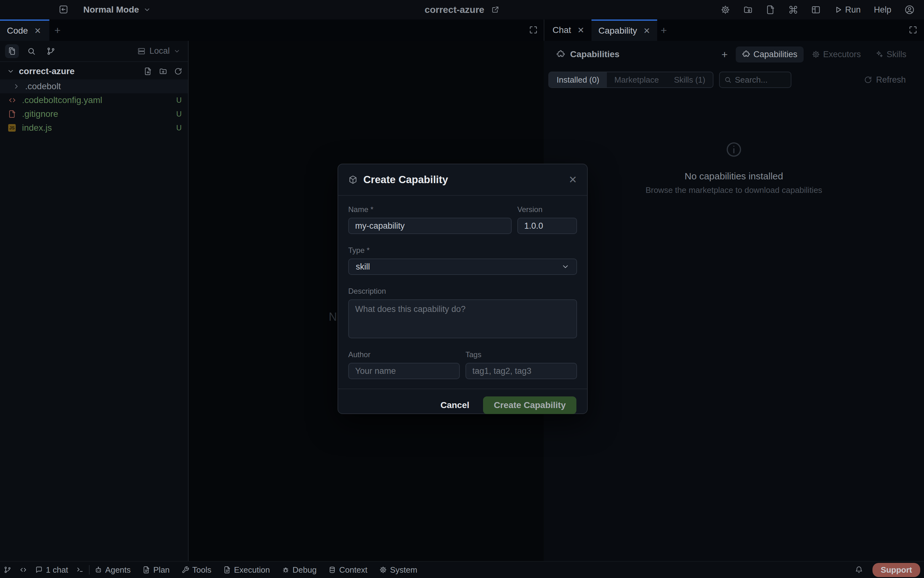  I want to click on help-button: Help, so click(883, 10).